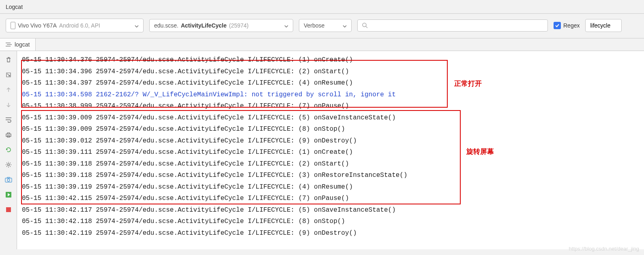 Image resolution: width=644 pixels, height=255 pixels. Describe the element at coordinates (9, 150) in the screenshot. I see `restart-icon` at that location.